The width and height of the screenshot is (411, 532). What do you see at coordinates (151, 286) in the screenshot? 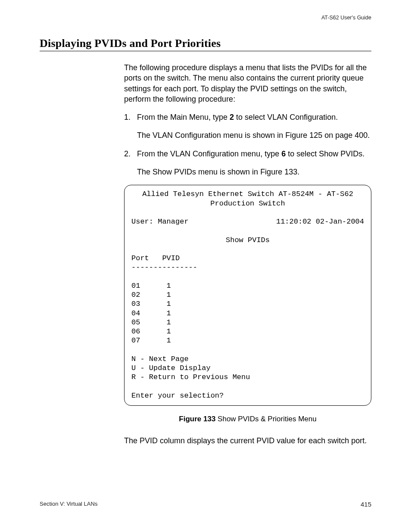
I see `terminal-row-0: 01 1` at bounding box center [151, 286].